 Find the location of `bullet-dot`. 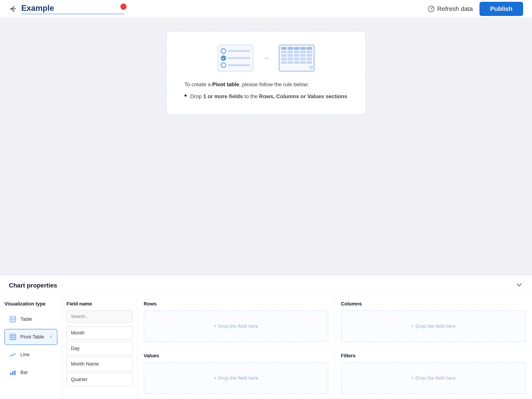

bullet-dot is located at coordinates (186, 96).